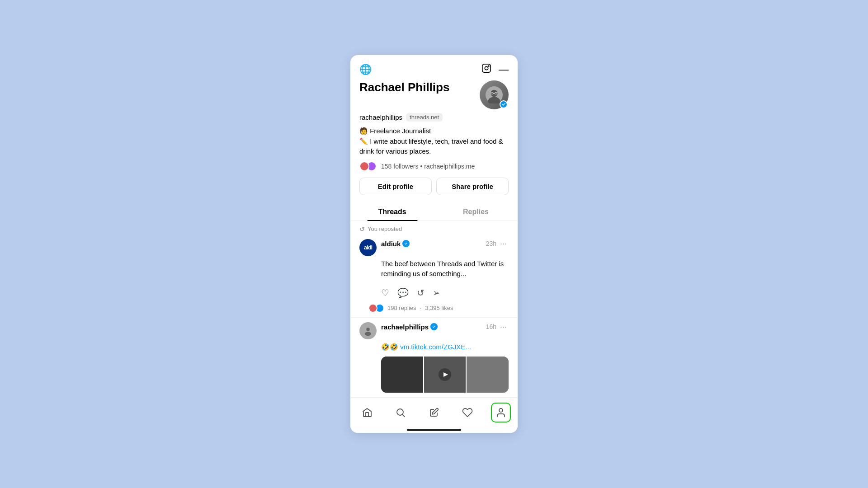 The height and width of the screenshot is (488, 868). What do you see at coordinates (434, 413) in the screenshot?
I see `nav-compose` at bounding box center [434, 413].